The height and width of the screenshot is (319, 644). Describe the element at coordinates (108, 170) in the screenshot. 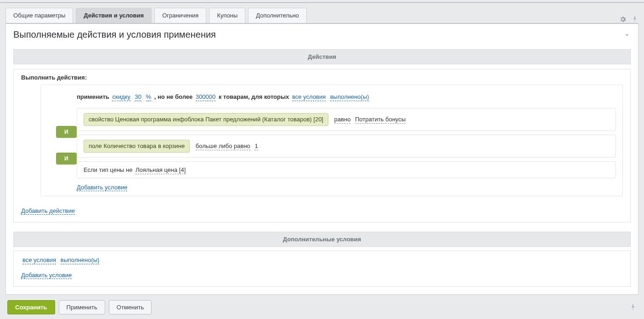

I see `condition3-text: Если тип цены не` at that location.